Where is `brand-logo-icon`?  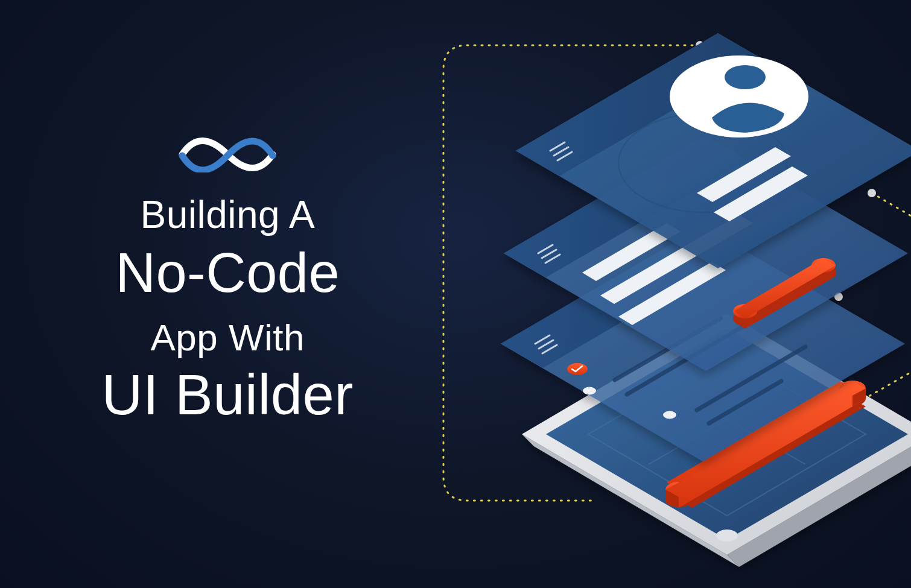
brand-logo-icon is located at coordinates (227, 150).